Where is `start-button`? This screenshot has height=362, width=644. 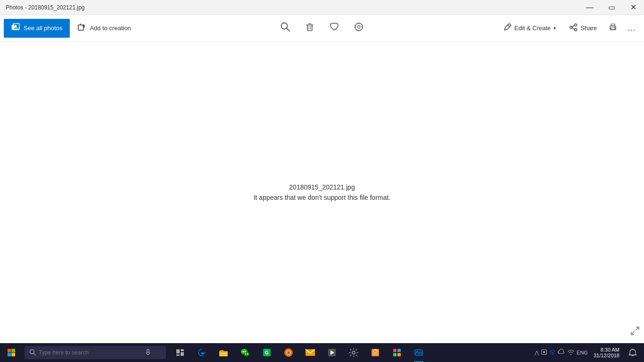
start-button is located at coordinates (11, 353).